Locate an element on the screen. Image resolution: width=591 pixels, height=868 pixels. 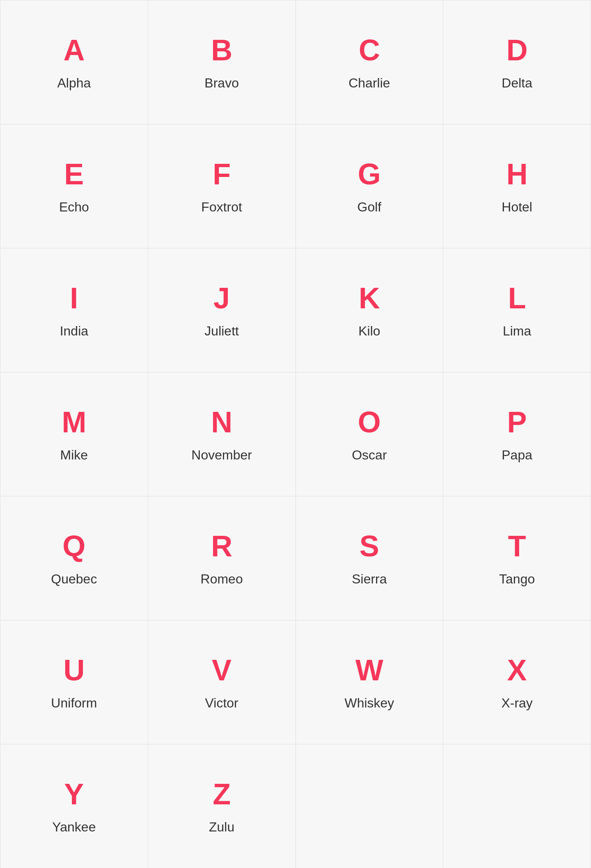
cell-name-w: Whiskey is located at coordinates (369, 703).